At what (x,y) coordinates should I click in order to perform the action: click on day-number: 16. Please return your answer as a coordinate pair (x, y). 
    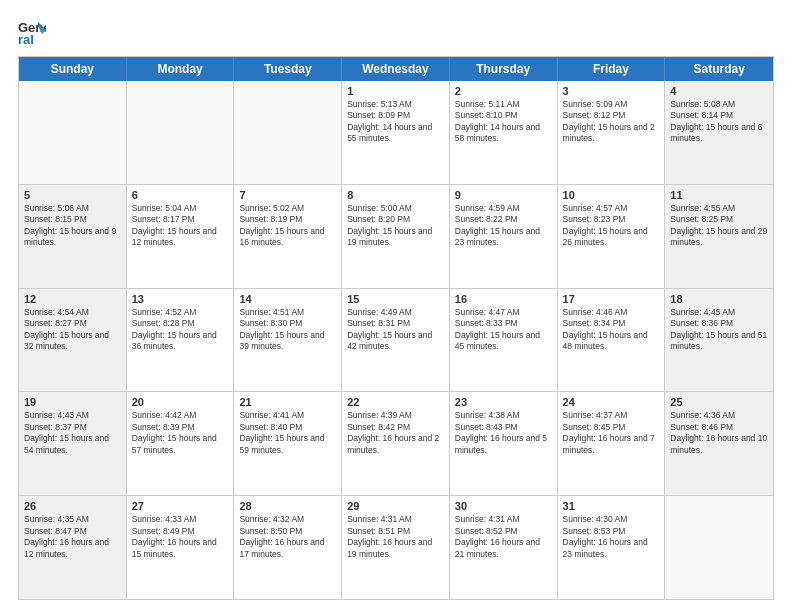
    Looking at the image, I should click on (504, 299).